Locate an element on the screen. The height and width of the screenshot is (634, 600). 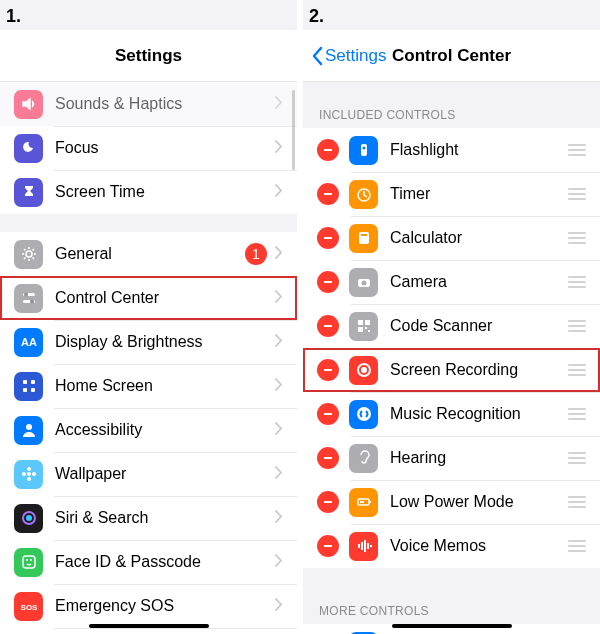
settings-row-display-brightness: AA Display & Brightness is located at coordinates (148, 342).